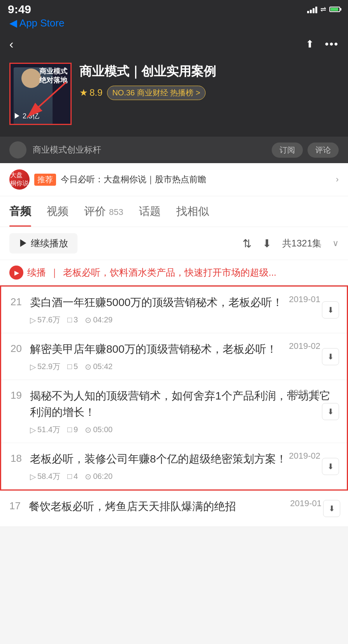  What do you see at coordinates (58, 211) in the screenshot?
I see `tab-video-label: 视频` at bounding box center [58, 211].